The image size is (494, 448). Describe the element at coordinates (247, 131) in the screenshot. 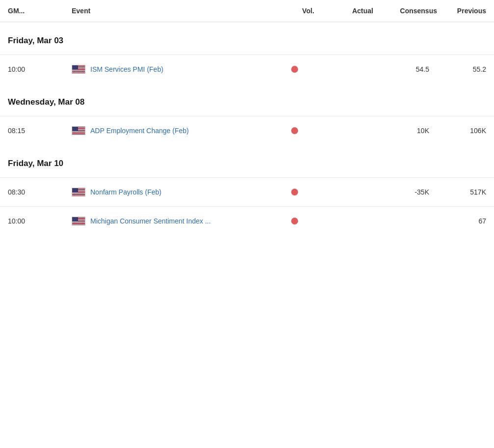

I see `table-row: 08:15 ADP Employment Change (Feb) 10K 10…` at that location.